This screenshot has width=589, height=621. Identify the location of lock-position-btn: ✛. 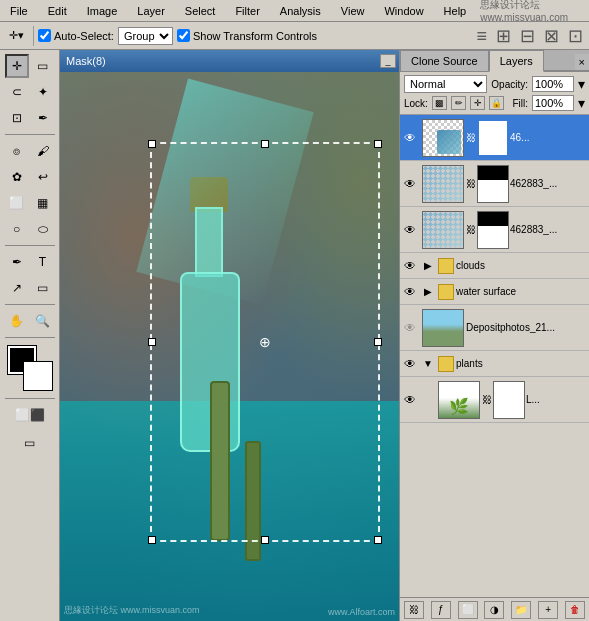
(478, 103).